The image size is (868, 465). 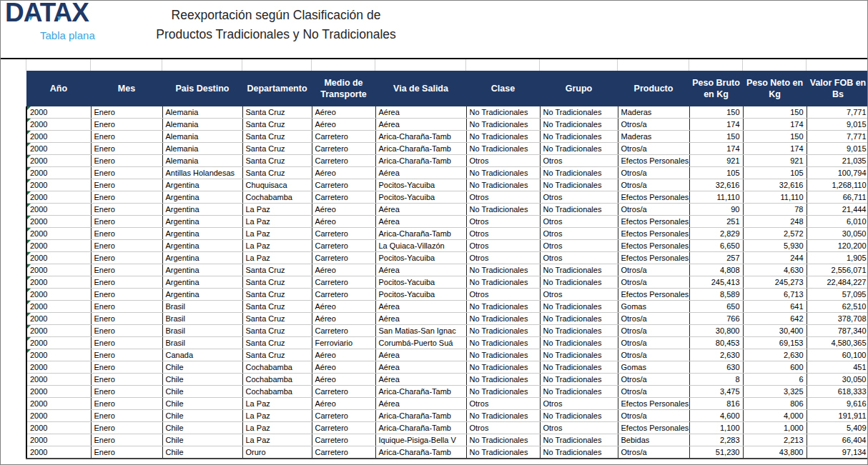 I want to click on cell-peso-neto-en-kg: 642, so click(x=775, y=319).